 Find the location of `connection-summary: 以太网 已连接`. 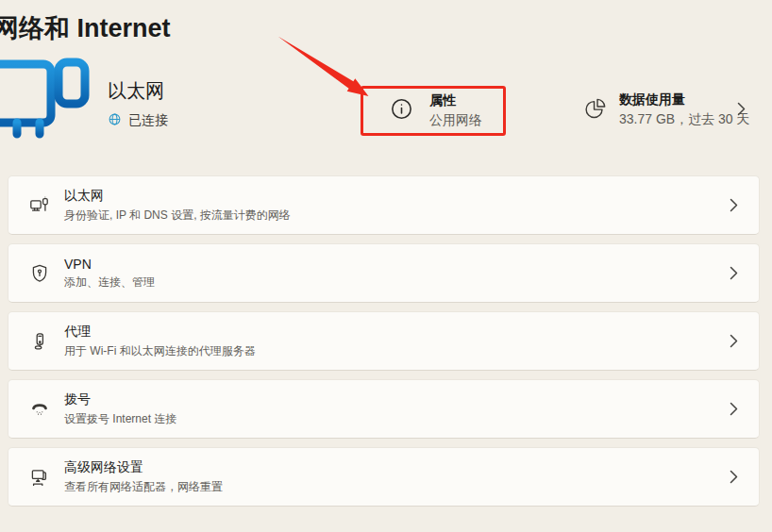

connection-summary: 以太网 已连接 is located at coordinates (138, 104).